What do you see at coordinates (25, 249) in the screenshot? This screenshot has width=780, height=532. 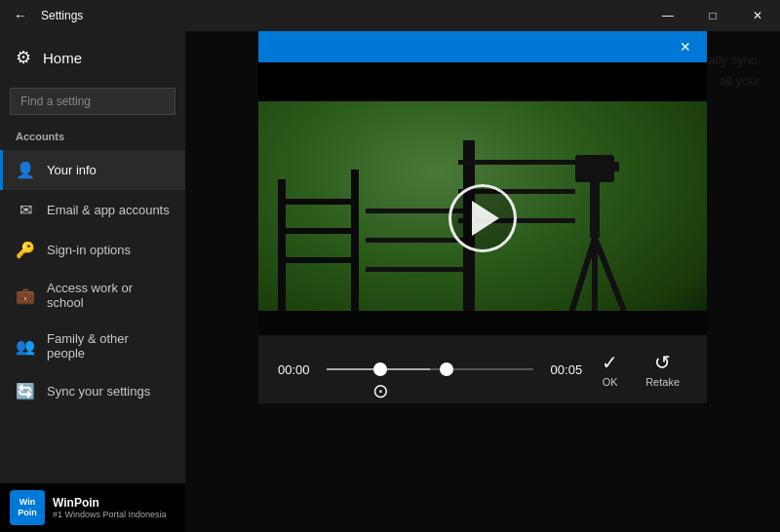 I see `sign-in-icon: 🔑` at bounding box center [25, 249].